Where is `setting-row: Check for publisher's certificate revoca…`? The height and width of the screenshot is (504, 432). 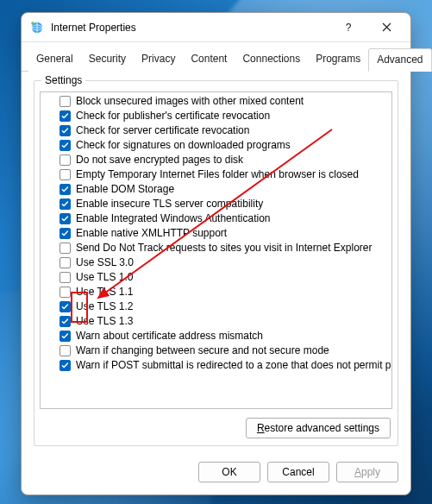 setting-row: Check for publisher's certificate revoca… is located at coordinates (216, 116).